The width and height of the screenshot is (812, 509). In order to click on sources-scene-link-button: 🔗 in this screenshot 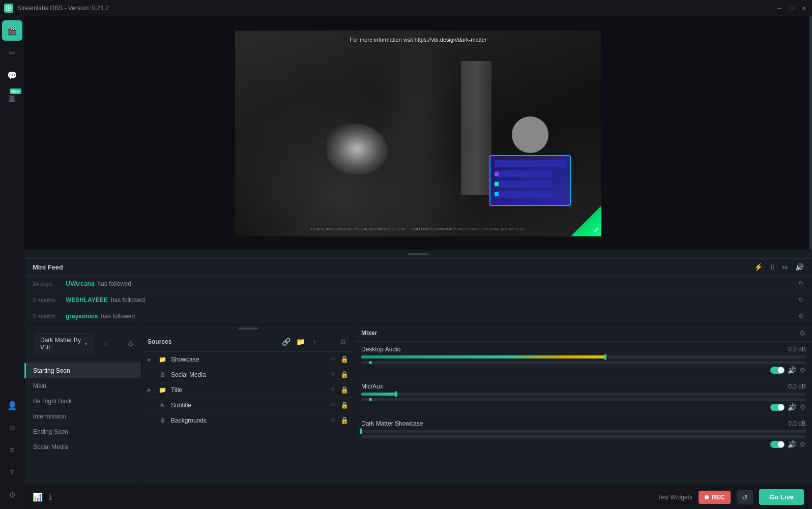, I will do `click(286, 342)`.